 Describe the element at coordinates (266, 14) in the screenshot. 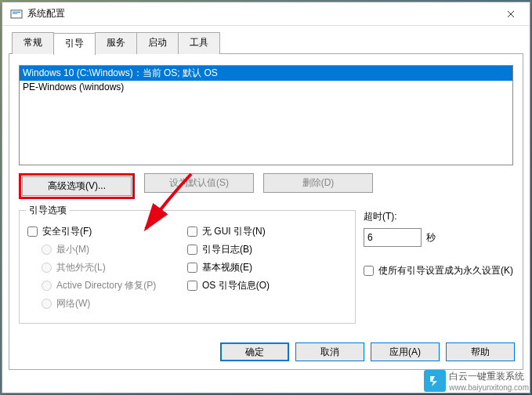

I see `titlebar: 系统配置` at that location.